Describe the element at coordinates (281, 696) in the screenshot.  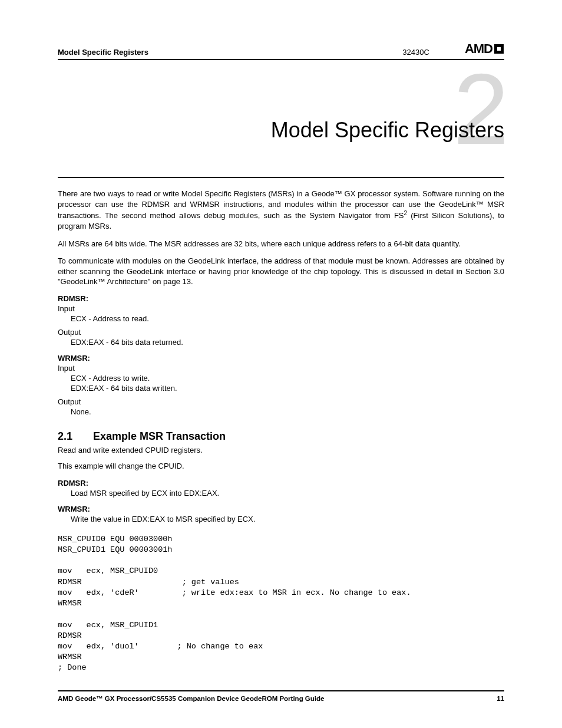
I see `page-footer: AMD Geode™ GX Processor/CS5535 Companion…` at that location.